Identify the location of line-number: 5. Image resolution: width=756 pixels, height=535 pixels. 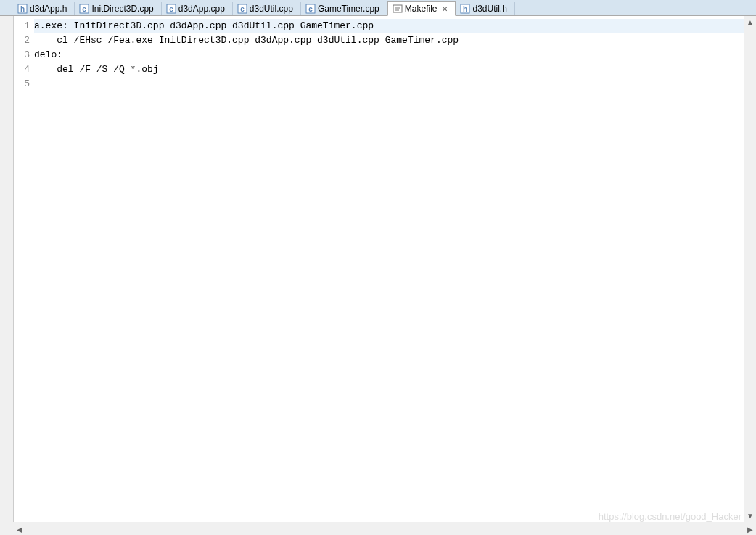
(22, 84).